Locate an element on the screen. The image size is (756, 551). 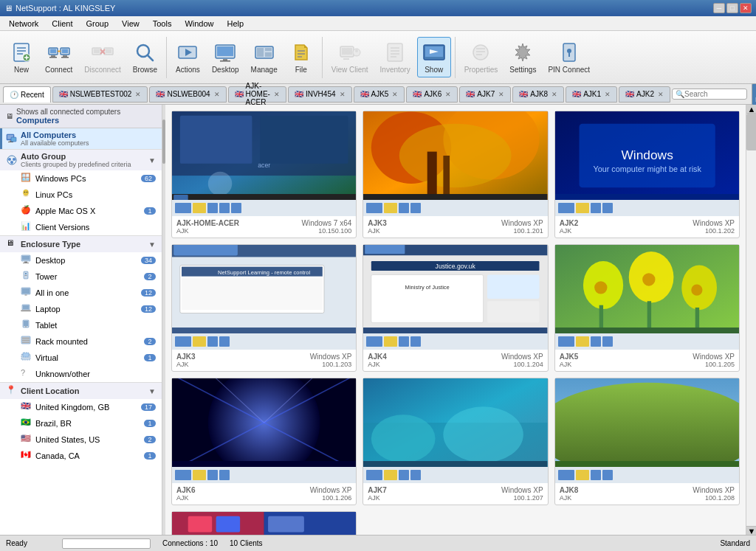
tab-close-4: ✕ is located at coordinates (395, 94).